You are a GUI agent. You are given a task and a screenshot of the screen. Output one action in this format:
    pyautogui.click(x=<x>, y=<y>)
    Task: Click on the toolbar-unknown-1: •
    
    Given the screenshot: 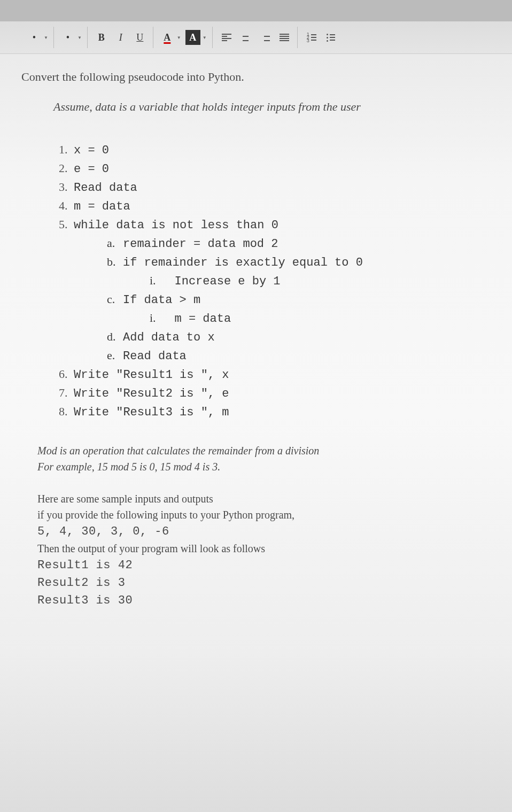 What is the action you would take?
    pyautogui.click(x=34, y=37)
    